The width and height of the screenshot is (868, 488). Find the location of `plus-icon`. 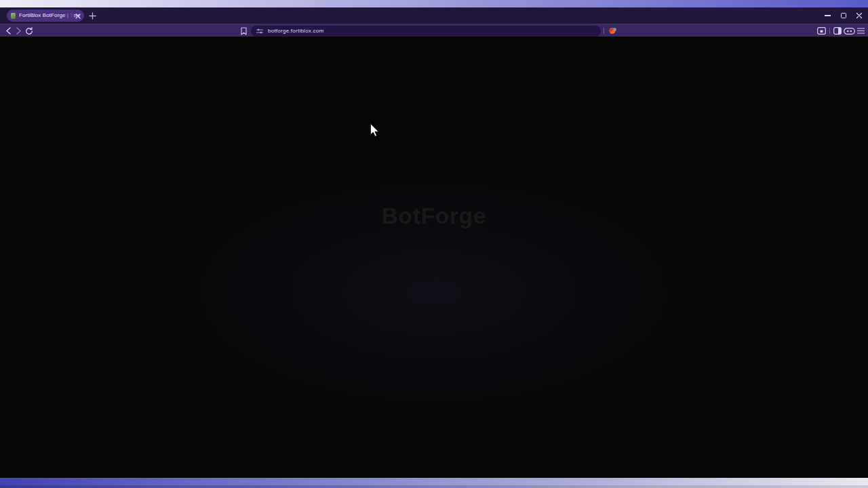

plus-icon is located at coordinates (92, 16).